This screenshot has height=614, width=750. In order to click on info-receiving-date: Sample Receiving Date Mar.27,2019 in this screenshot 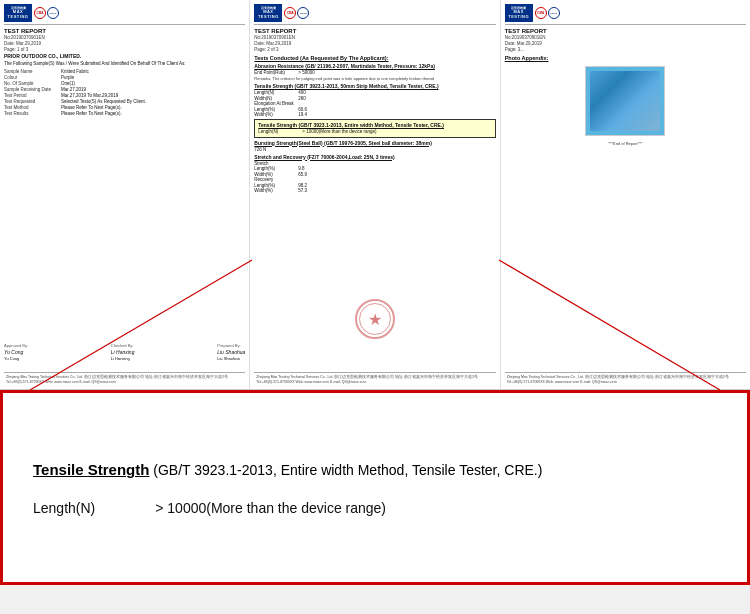, I will do `click(124, 90)`.